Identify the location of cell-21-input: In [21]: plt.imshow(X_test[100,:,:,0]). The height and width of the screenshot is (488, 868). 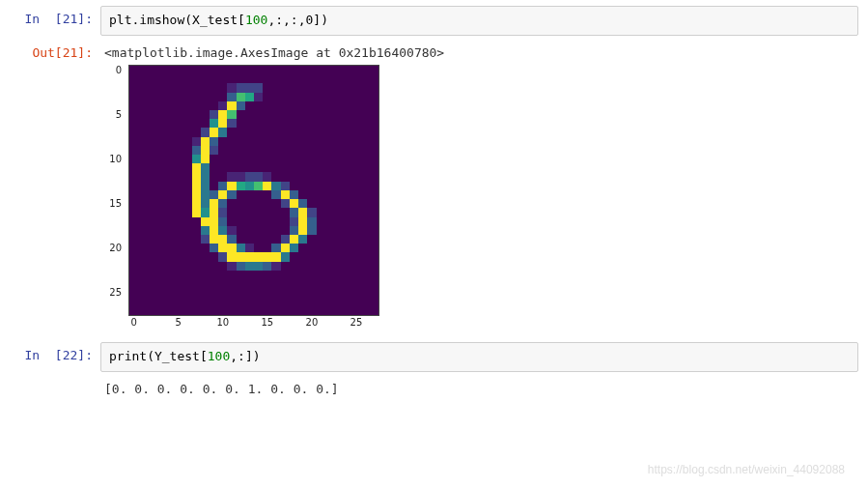
(434, 21).